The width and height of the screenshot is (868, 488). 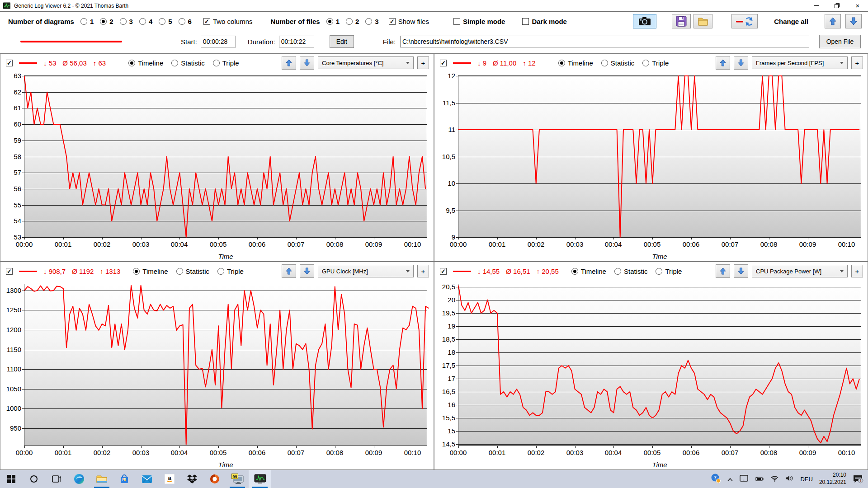 I want to click on channel-select: GPU Clock [MHz], so click(x=366, y=271).